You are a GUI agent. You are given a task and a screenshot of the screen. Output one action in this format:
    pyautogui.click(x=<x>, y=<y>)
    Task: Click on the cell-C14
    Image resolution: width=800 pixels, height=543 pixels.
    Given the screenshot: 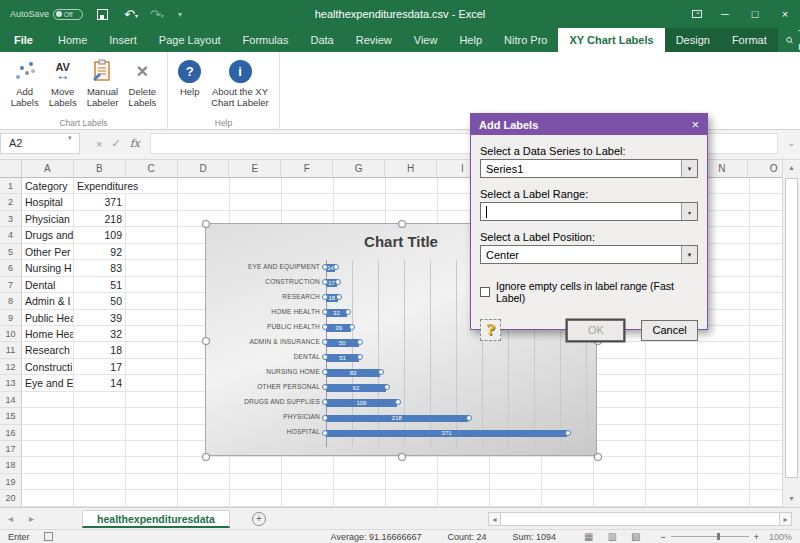 What is the action you would take?
    pyautogui.click(x=152, y=400)
    